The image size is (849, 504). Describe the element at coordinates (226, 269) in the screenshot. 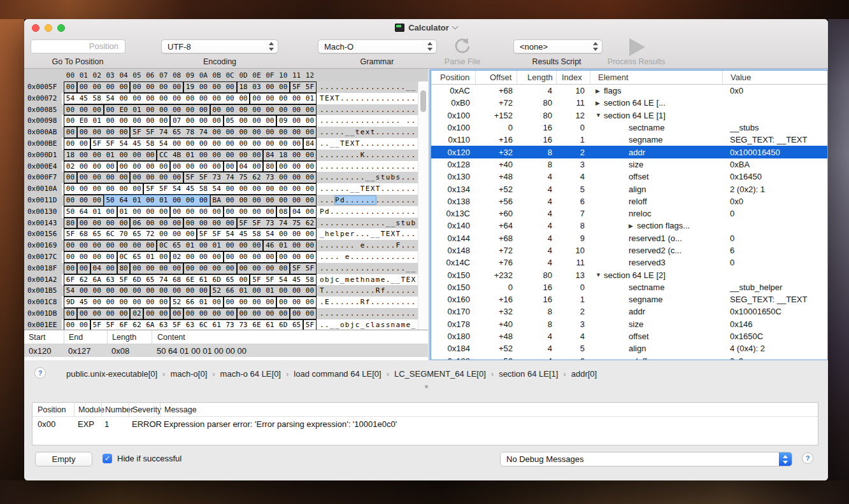

I see `hex-row: 0x0018F000004008000000000000000000000000…` at that location.